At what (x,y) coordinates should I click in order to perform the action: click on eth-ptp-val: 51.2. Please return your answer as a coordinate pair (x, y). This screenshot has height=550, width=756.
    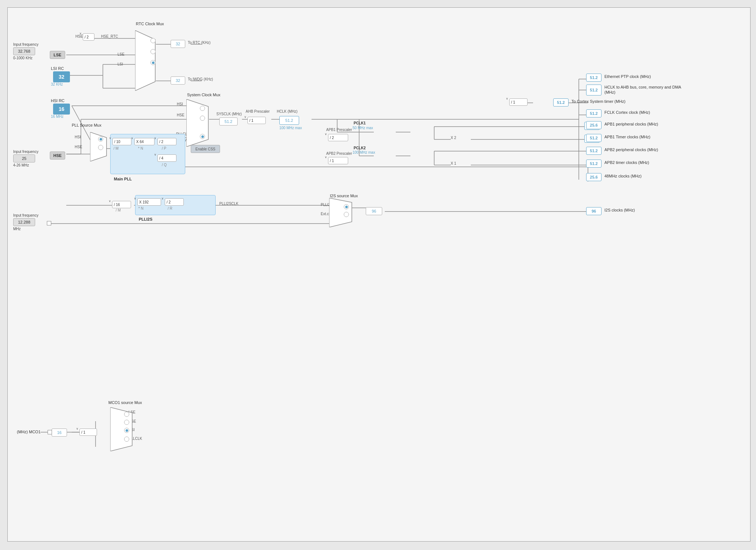
    Looking at the image, I should click on (594, 78).